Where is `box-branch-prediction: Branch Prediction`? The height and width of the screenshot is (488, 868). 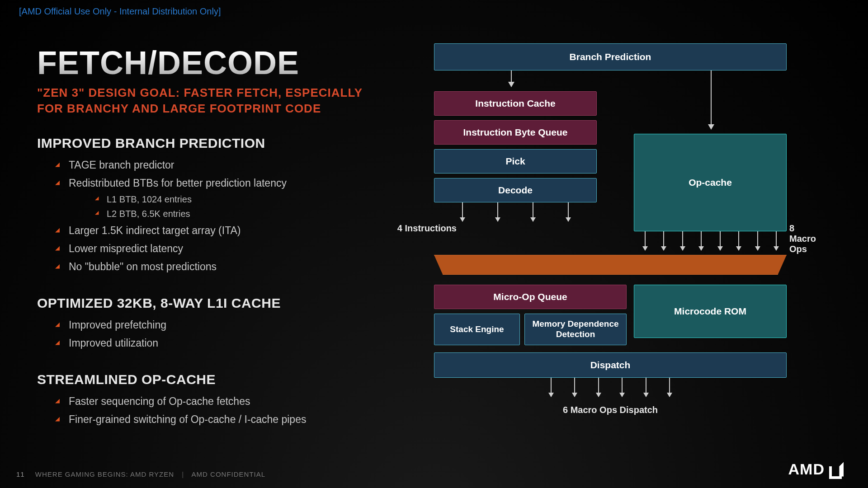
box-branch-prediction: Branch Prediction is located at coordinates (610, 57).